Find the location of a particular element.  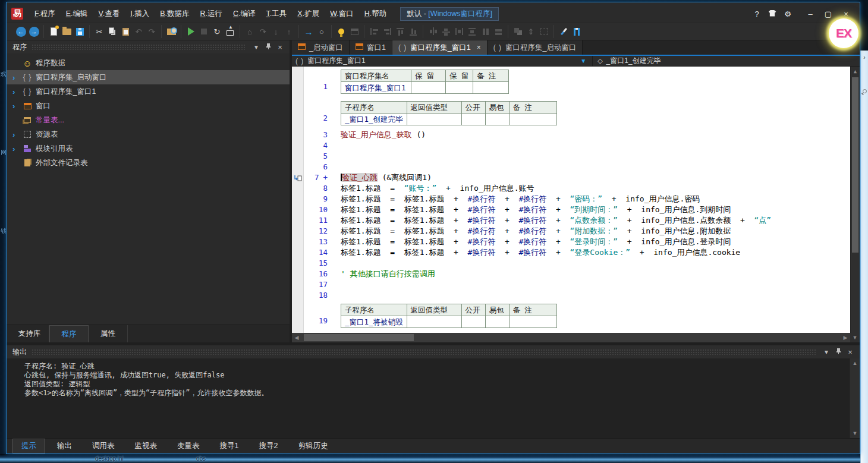

run-icon is located at coordinates (191, 32).